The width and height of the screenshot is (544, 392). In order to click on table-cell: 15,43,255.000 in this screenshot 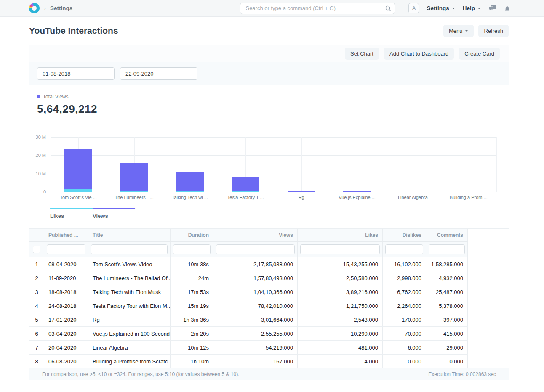, I will do `click(340, 264)`.